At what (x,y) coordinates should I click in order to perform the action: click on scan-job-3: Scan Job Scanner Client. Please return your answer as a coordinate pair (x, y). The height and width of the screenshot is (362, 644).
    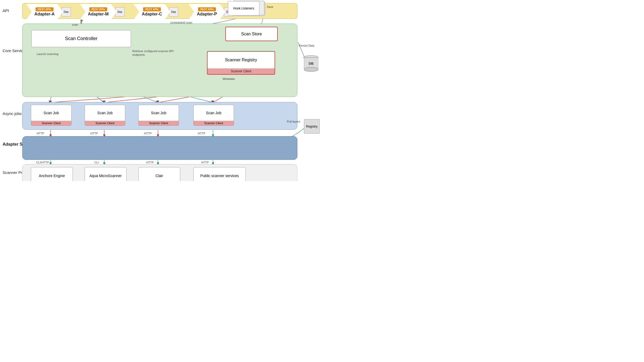
    Looking at the image, I should click on (159, 115).